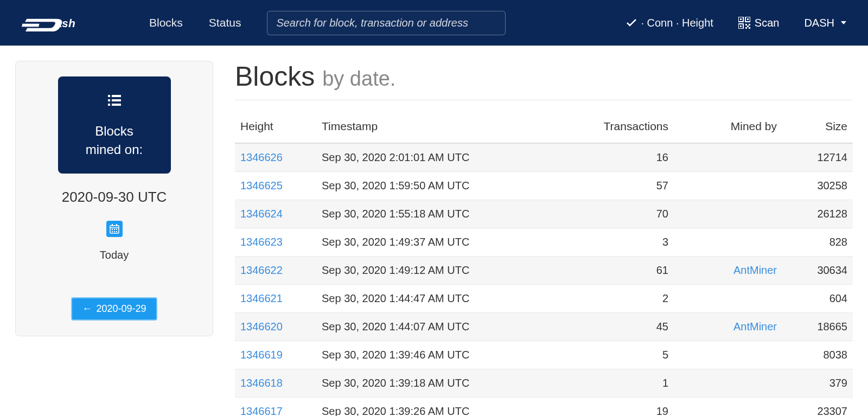 This screenshot has width=868, height=416. What do you see at coordinates (261, 355) in the screenshot?
I see `height-link: 1346619` at bounding box center [261, 355].